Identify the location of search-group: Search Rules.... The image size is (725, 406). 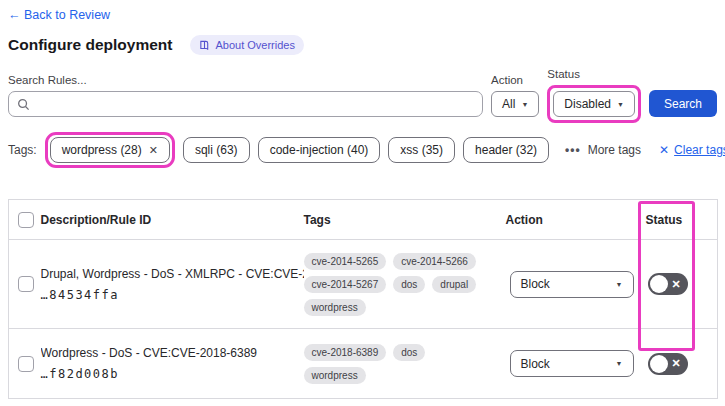
(246, 96).